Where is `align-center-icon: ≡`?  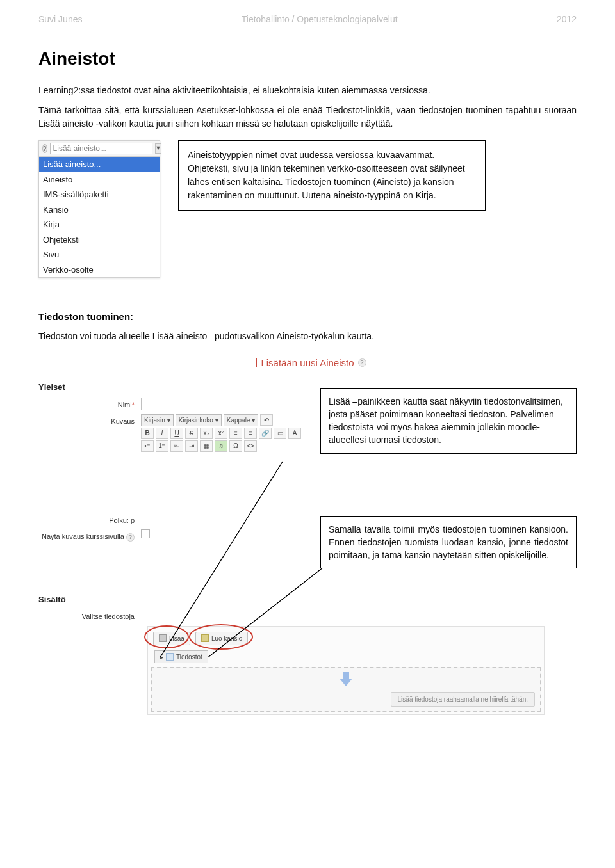 align-center-icon: ≡ is located at coordinates (250, 433).